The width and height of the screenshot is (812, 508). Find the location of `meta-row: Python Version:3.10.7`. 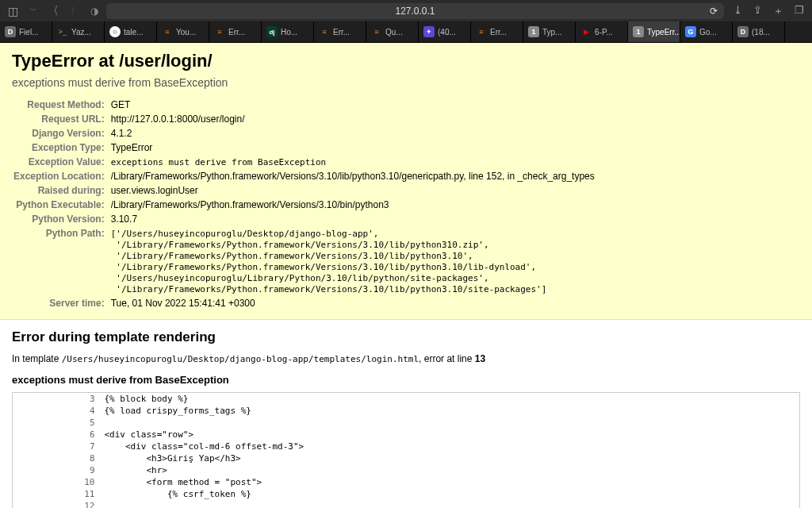

meta-row: Python Version:3.10.7 is located at coordinates (304, 219).